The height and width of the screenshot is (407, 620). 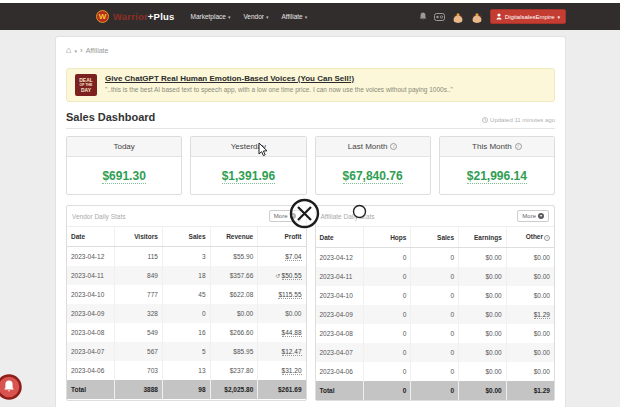 I want to click on last-month-value: $67,840.76, so click(x=373, y=176).